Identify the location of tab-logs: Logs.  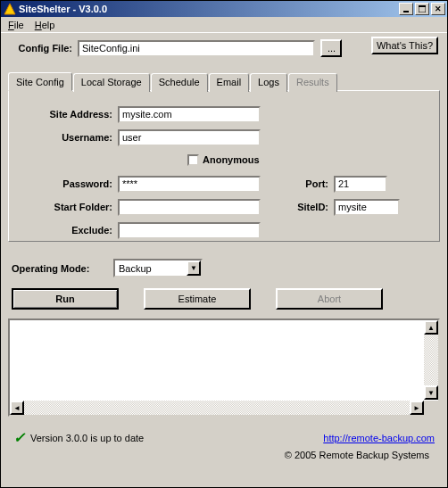
(269, 82).